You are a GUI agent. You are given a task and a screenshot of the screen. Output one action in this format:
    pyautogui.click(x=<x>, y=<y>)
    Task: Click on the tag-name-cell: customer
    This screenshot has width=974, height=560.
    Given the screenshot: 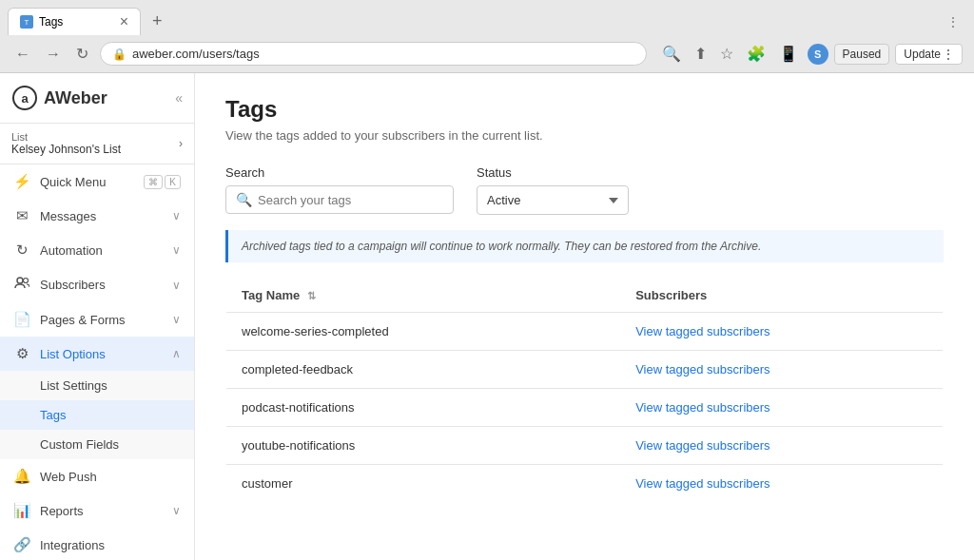 What is the action you would take?
    pyautogui.click(x=424, y=484)
    